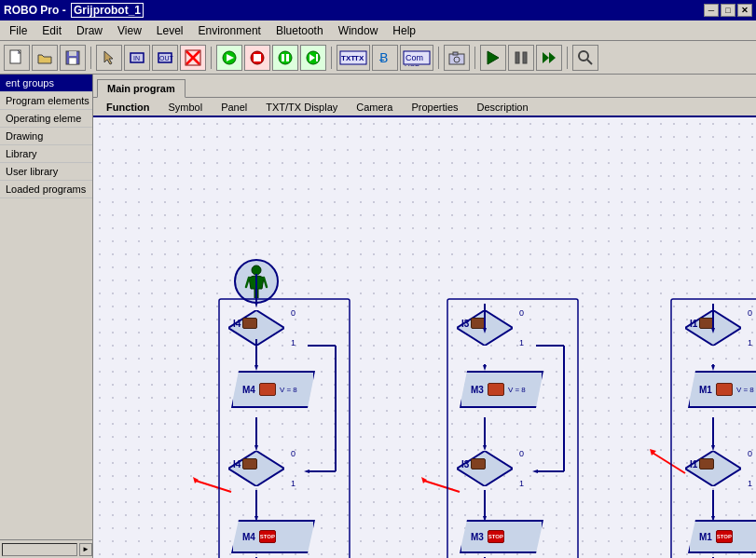 This screenshot has height=558, width=756. I want to click on toolbar: IN OUT TXTTX Ƀ ComUSB, so click(378, 58).